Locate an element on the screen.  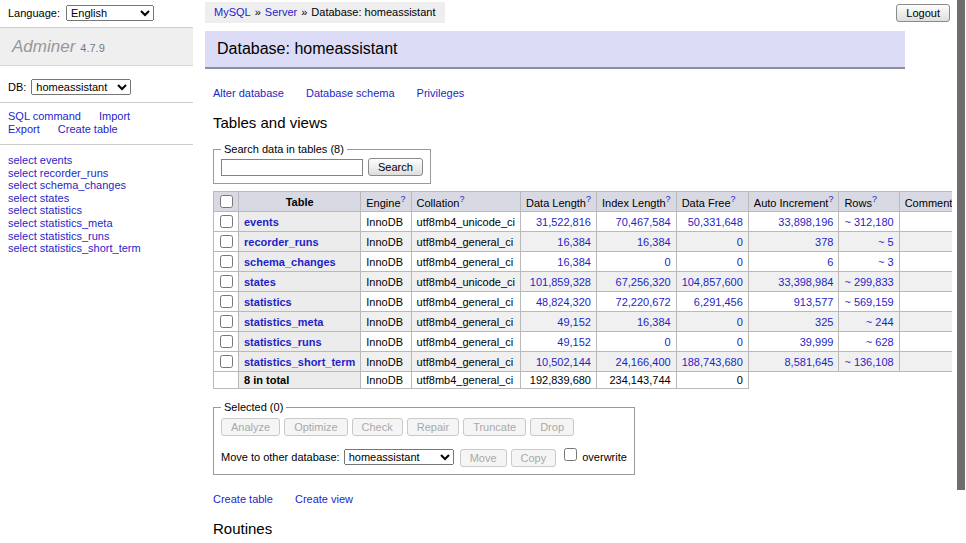
sidebar-select-states-link: select states is located at coordinates (96, 198).